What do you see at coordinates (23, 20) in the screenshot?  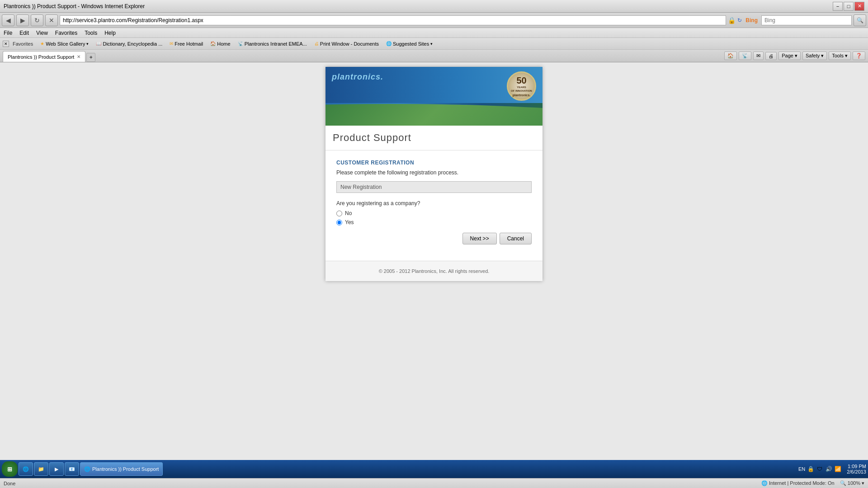 I see `forward-button: ▶` at bounding box center [23, 20].